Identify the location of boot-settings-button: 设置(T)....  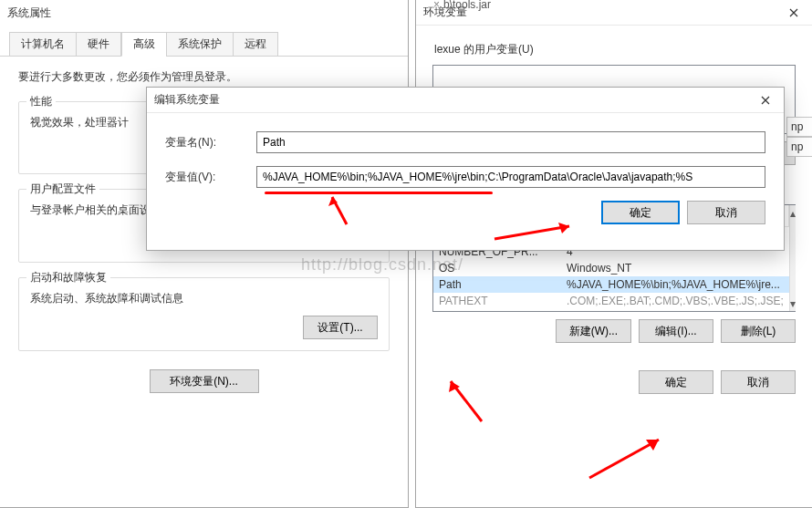
(340, 327).